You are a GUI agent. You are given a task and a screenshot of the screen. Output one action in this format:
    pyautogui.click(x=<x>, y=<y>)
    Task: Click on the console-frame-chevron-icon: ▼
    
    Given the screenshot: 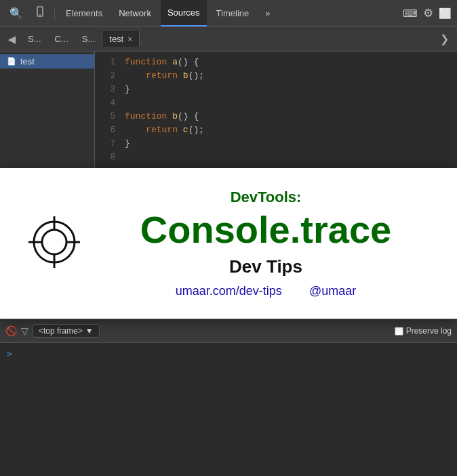 What is the action you would take?
    pyautogui.click(x=90, y=331)
    